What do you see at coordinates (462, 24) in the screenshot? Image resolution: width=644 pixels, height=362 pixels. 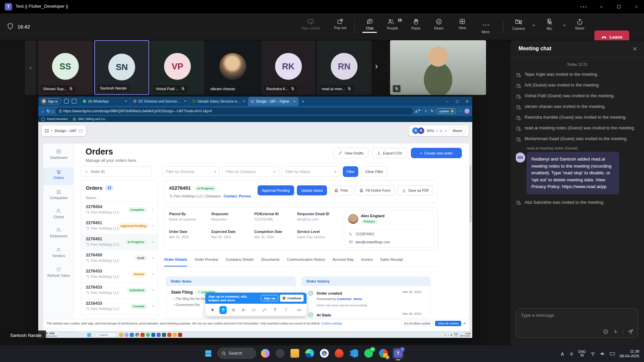 I see `view-button: View` at bounding box center [462, 24].